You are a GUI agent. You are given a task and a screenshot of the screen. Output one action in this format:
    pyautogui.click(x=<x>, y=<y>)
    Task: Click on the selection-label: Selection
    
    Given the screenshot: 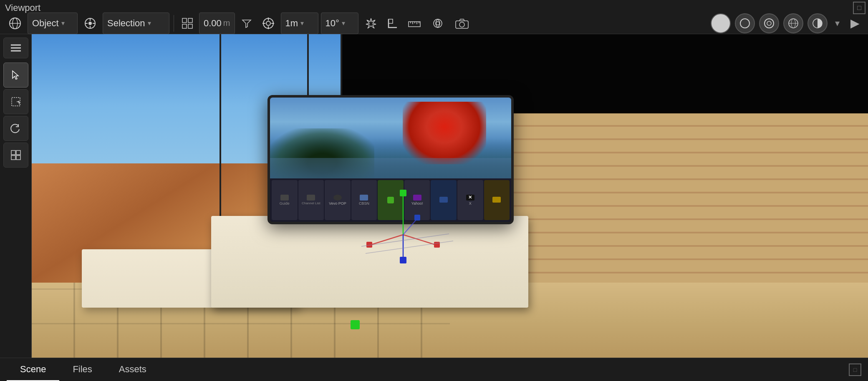 What is the action you would take?
    pyautogui.click(x=126, y=23)
    